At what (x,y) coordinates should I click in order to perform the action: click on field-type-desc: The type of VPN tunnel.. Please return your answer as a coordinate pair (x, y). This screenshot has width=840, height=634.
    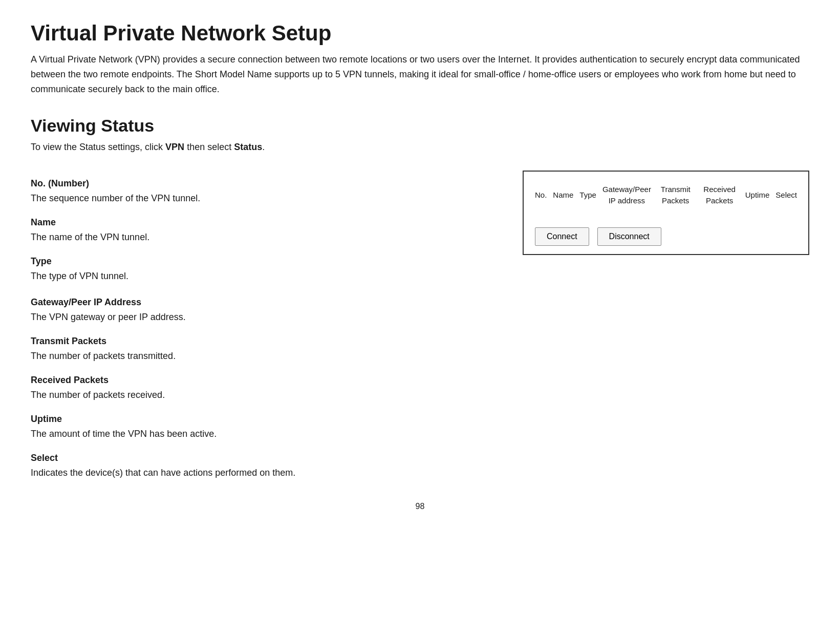
    Looking at the image, I should click on (266, 277).